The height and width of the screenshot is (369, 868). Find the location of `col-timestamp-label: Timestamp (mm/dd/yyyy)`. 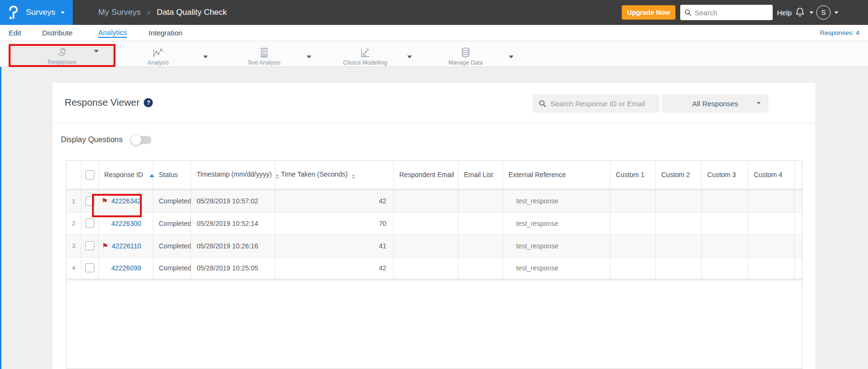

col-timestamp-label: Timestamp (mm/dd/yyyy) is located at coordinates (235, 174).